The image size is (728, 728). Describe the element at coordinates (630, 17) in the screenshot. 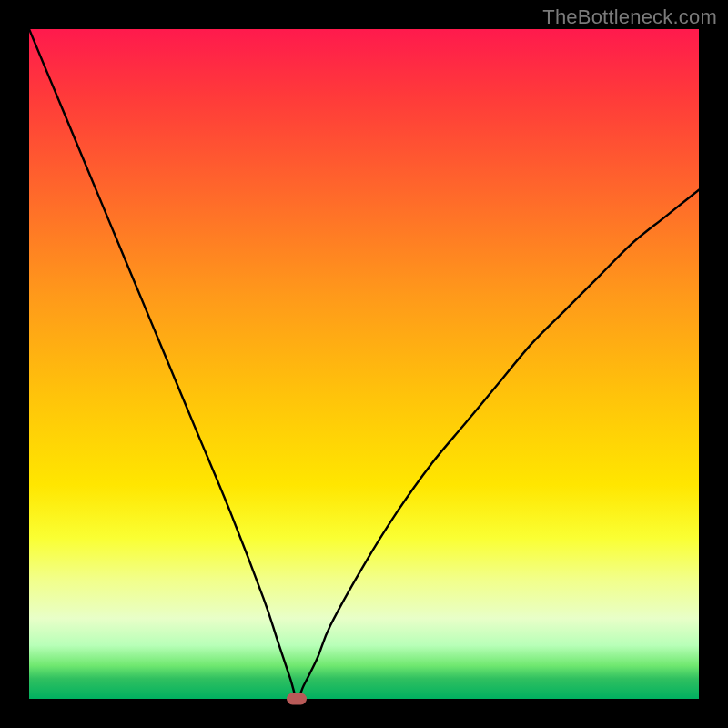

I see `watermark-text: TheBottleneck.com` at that location.